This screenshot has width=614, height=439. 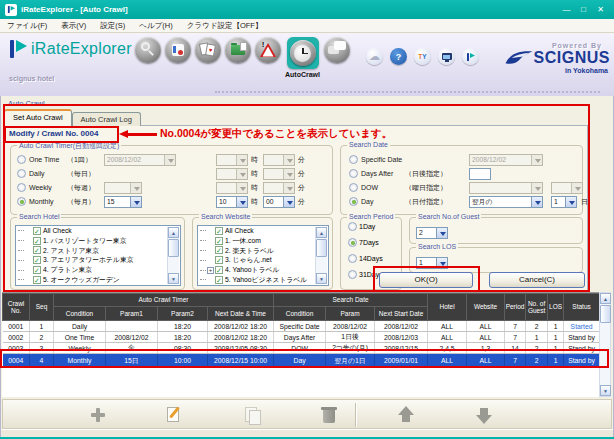 I want to click on one-time-label: One Time, so click(x=44, y=160).